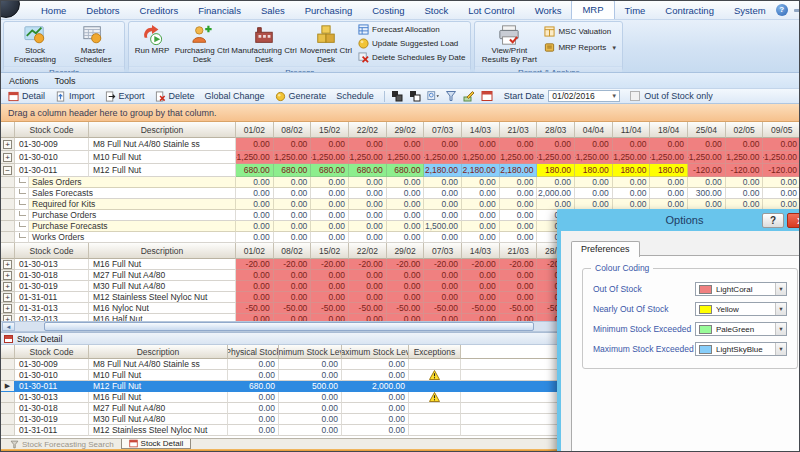 Image resolution: width=800 pixels, height=452 pixels. What do you see at coordinates (66, 81) in the screenshot?
I see `menu-tools: Tools` at bounding box center [66, 81].